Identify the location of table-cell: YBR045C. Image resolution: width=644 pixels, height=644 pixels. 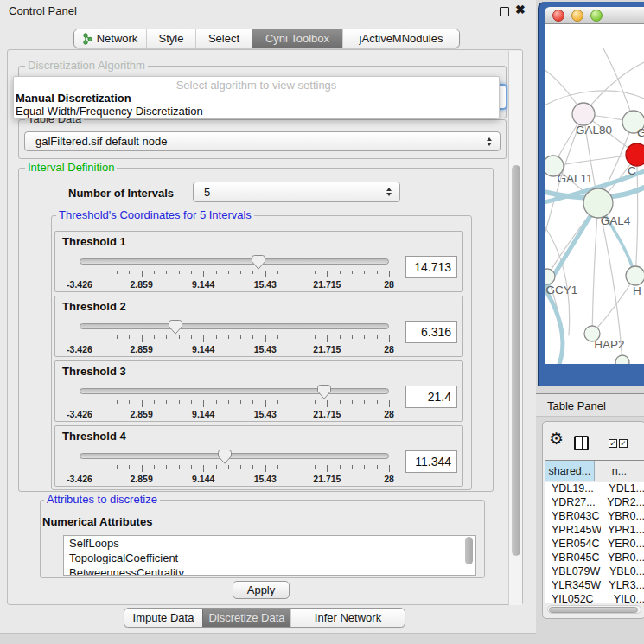
(573, 558).